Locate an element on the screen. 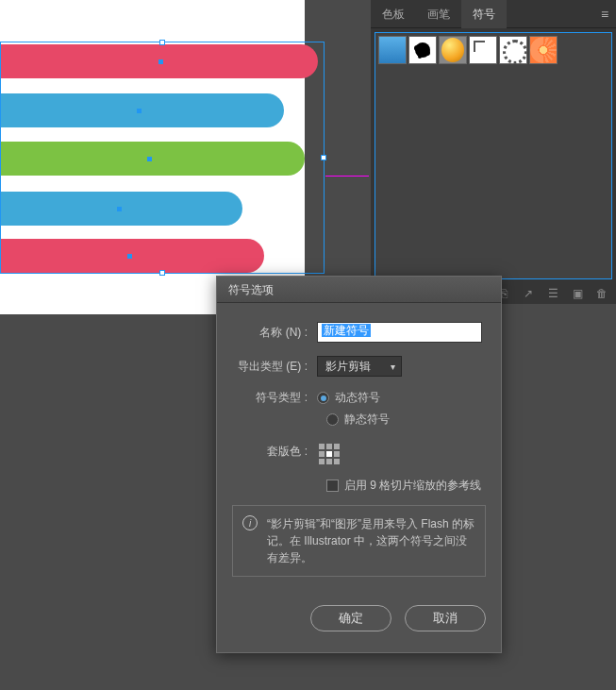 The height and width of the screenshot is (690, 616). ok-button: 确定 is located at coordinates (351, 618).